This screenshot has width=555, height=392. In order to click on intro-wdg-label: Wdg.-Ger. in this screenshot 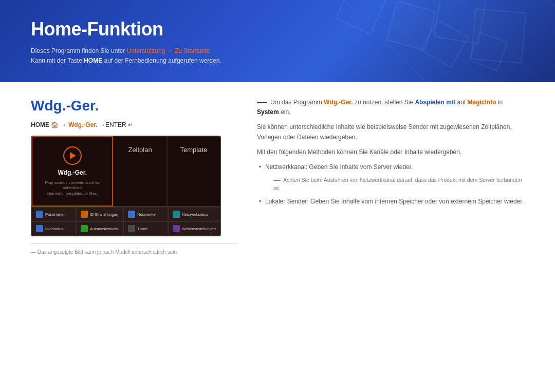, I will do `click(338, 102)`.